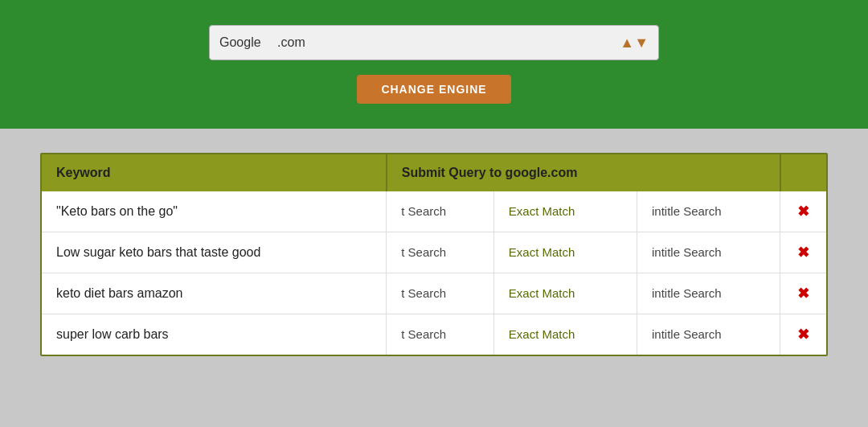  What do you see at coordinates (434, 335) in the screenshot?
I see `table-row: super low carb barst SearchExact Matchin…` at bounding box center [434, 335].